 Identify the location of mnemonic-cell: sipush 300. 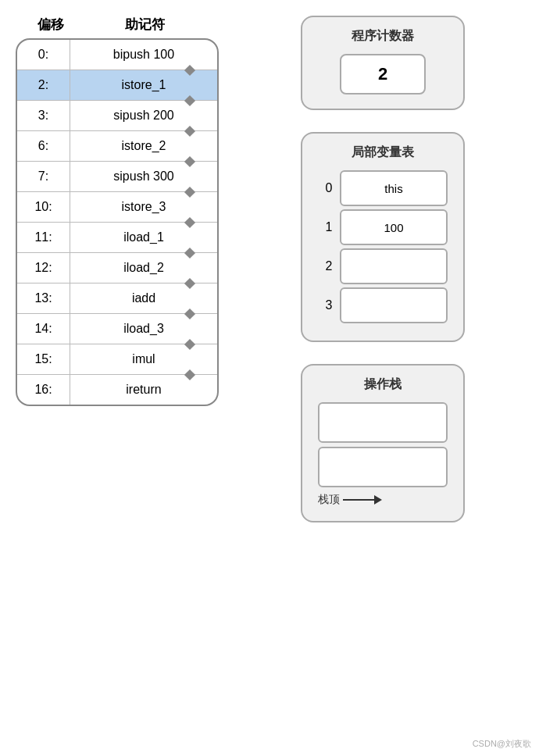
(144, 177).